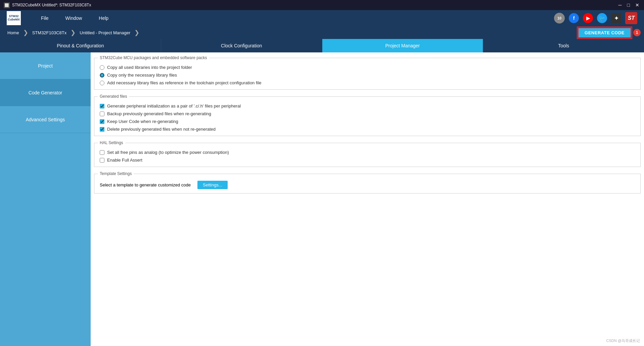 Image resolution: width=644 pixels, height=346 pixels. What do you see at coordinates (609, 33) in the screenshot?
I see `generate-btn-area: GENERATE CODE 1` at bounding box center [609, 33].